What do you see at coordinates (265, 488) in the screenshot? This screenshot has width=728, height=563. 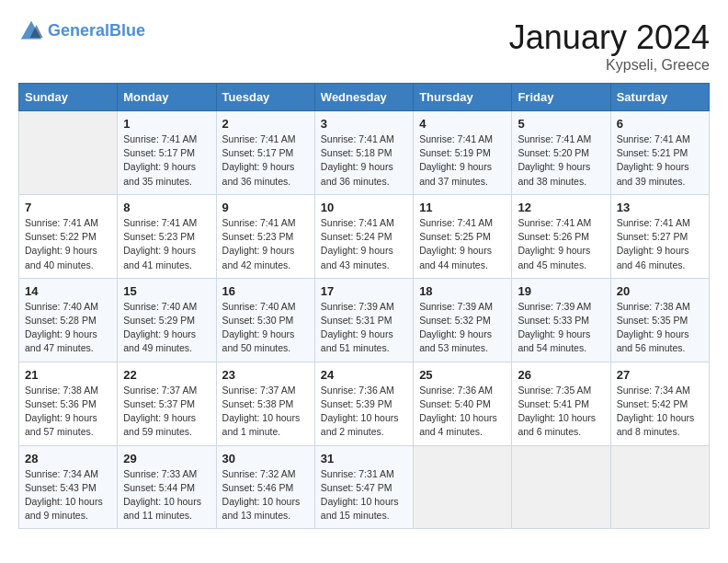 I see `calendar-cell: 30Sunrise: 7:32 AMSunset: 5:46 PMDayligh…` at bounding box center [265, 488].